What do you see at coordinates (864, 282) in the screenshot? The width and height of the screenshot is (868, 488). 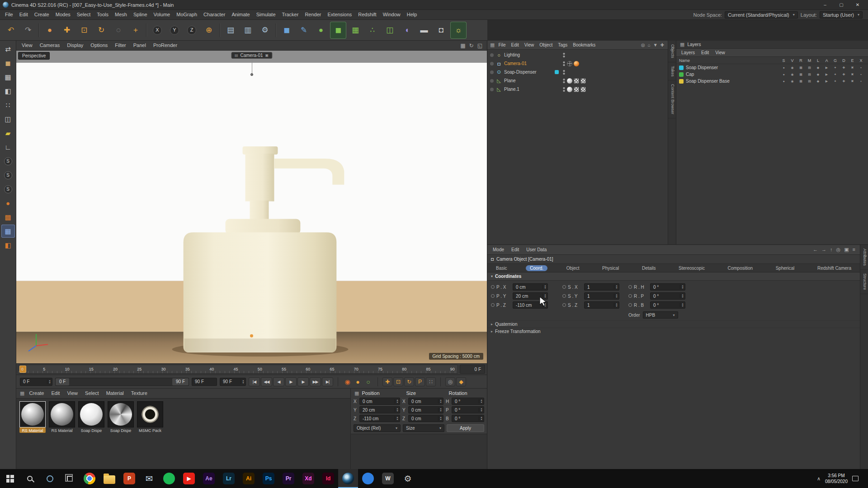 I see `attribute-side-tab: Structure` at bounding box center [864, 282].